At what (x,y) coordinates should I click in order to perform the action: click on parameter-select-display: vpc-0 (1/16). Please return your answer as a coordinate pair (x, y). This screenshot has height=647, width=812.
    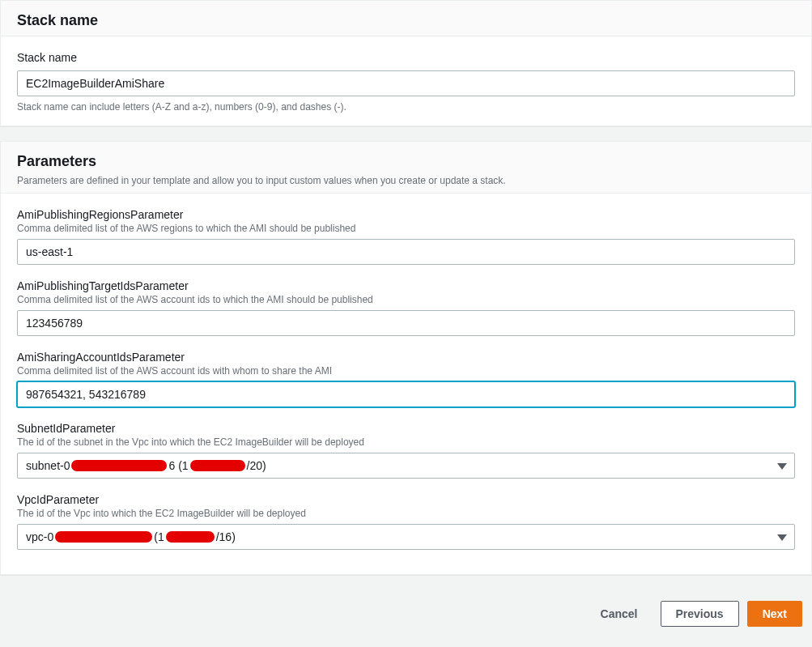
    Looking at the image, I should click on (406, 537).